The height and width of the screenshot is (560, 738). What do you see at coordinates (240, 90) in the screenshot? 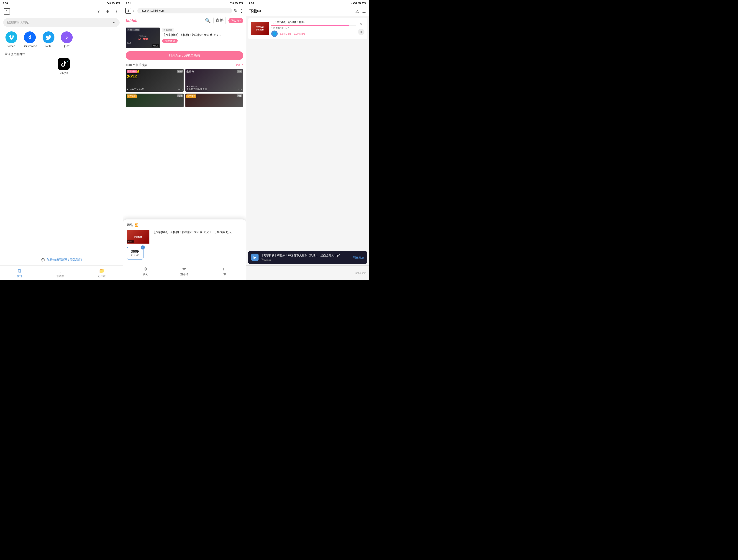
I see `related-duration-1: 2:06` at bounding box center [240, 90].